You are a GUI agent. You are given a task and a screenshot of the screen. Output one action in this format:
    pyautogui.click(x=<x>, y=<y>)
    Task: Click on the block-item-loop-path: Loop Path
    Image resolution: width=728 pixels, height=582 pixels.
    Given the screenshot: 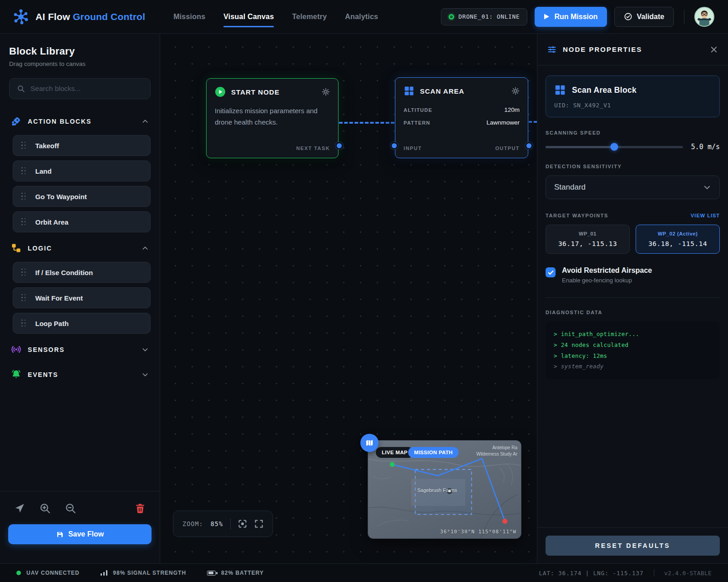 What is the action you would take?
    pyautogui.click(x=82, y=323)
    